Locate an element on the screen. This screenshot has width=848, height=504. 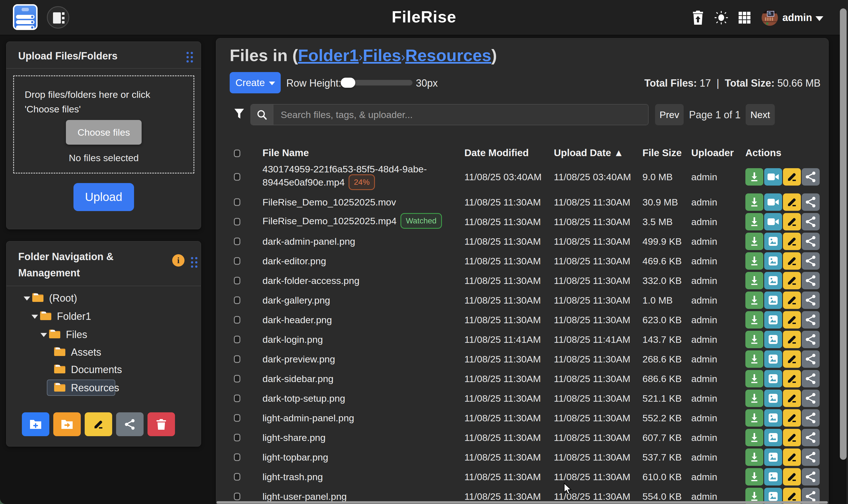
create-folder-button is located at coordinates (35, 424).